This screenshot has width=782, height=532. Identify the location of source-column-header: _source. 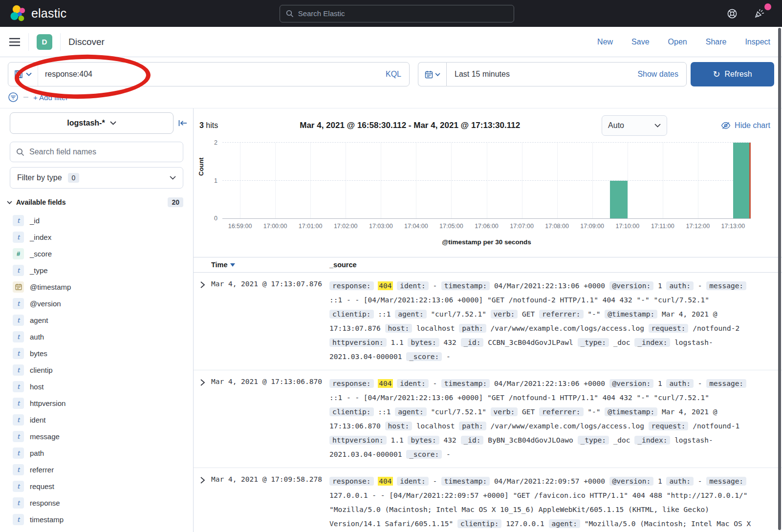
(343, 265).